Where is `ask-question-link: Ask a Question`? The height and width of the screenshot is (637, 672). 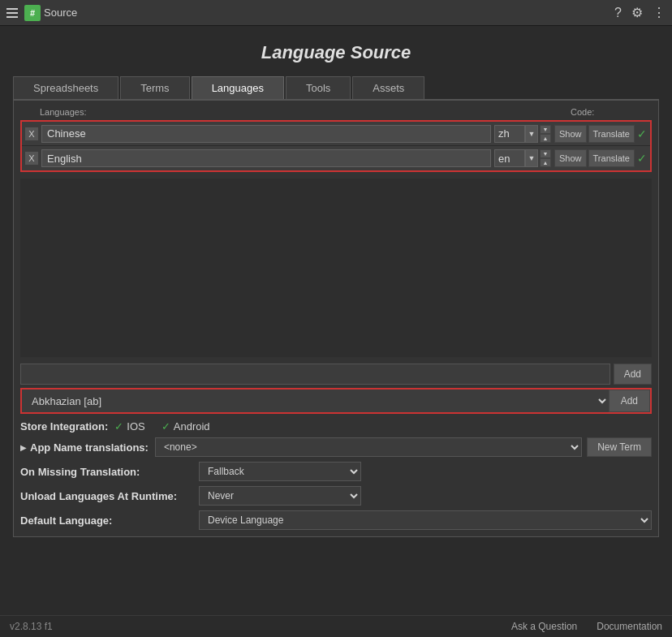 ask-question-link: Ask a Question is located at coordinates (544, 626).